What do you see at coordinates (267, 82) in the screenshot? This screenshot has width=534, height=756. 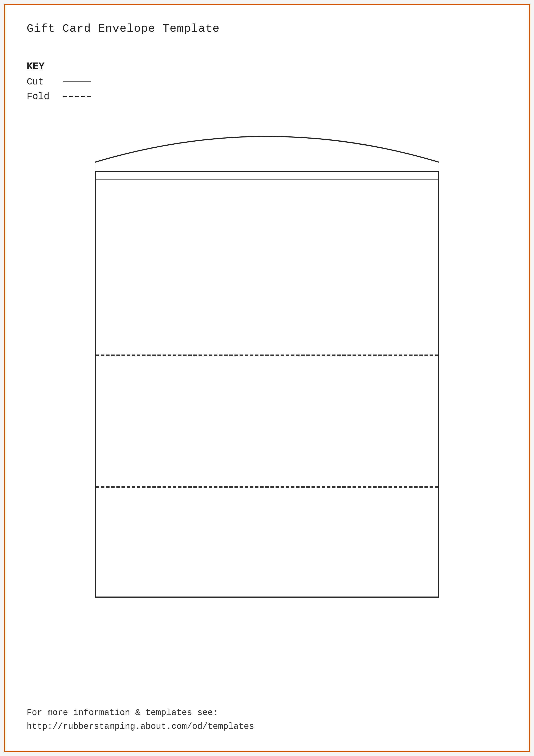 I see `key-section: KEY Cut Fold` at bounding box center [267, 82].